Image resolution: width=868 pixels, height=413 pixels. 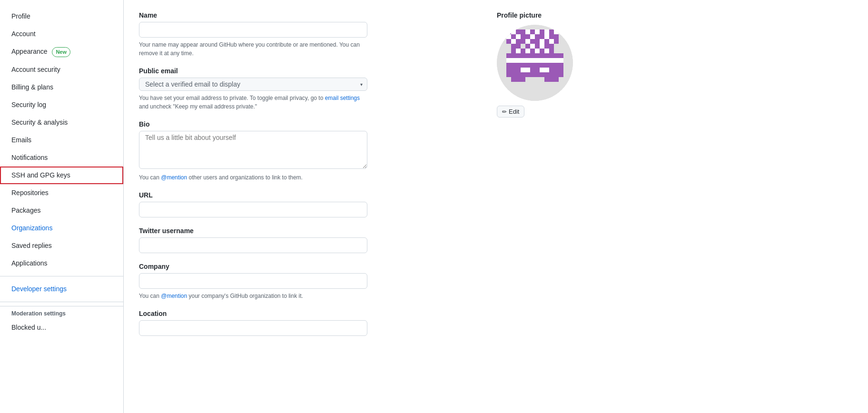 What do you see at coordinates (253, 246) in the screenshot?
I see `twitter-input` at bounding box center [253, 246].